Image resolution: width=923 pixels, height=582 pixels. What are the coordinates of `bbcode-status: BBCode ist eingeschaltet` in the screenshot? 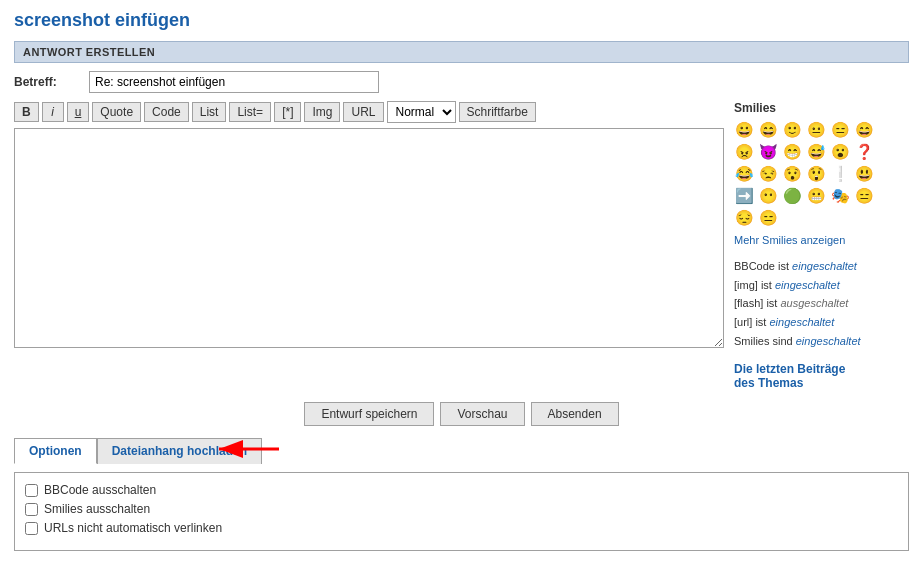 It's located at (822, 266).